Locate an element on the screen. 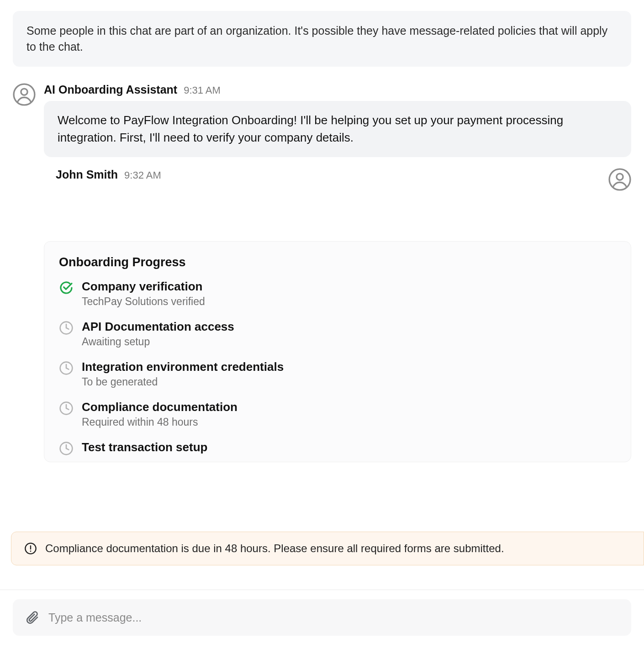 The width and height of the screenshot is (644, 654). progress-item-sub: TechPay Solutions verified is located at coordinates (143, 301).